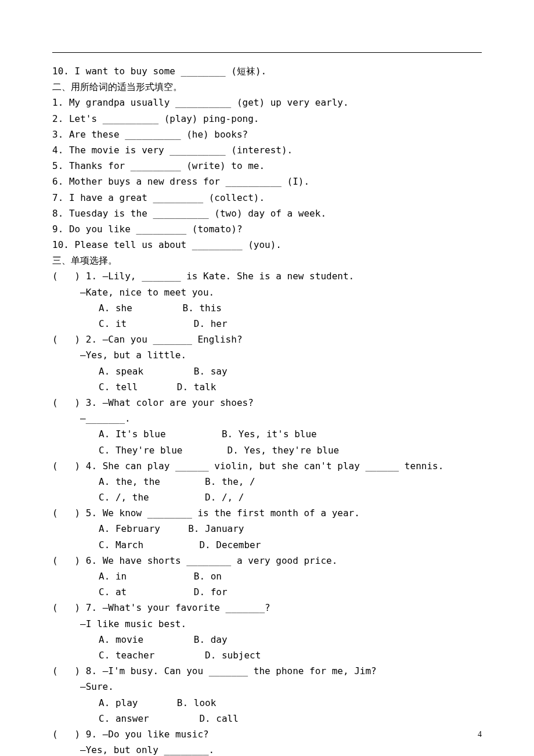  Describe the element at coordinates (267, 466) in the screenshot. I see `s3-q4-stem: ( ) 4. She can play ______ violin, but s…` at that location.